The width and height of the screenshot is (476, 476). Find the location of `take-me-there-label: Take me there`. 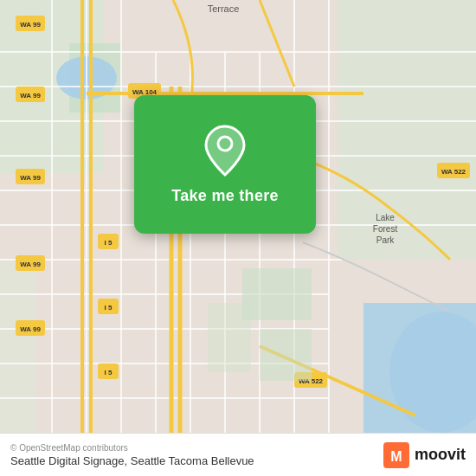

take-me-there-label: Take me there is located at coordinates (225, 196).